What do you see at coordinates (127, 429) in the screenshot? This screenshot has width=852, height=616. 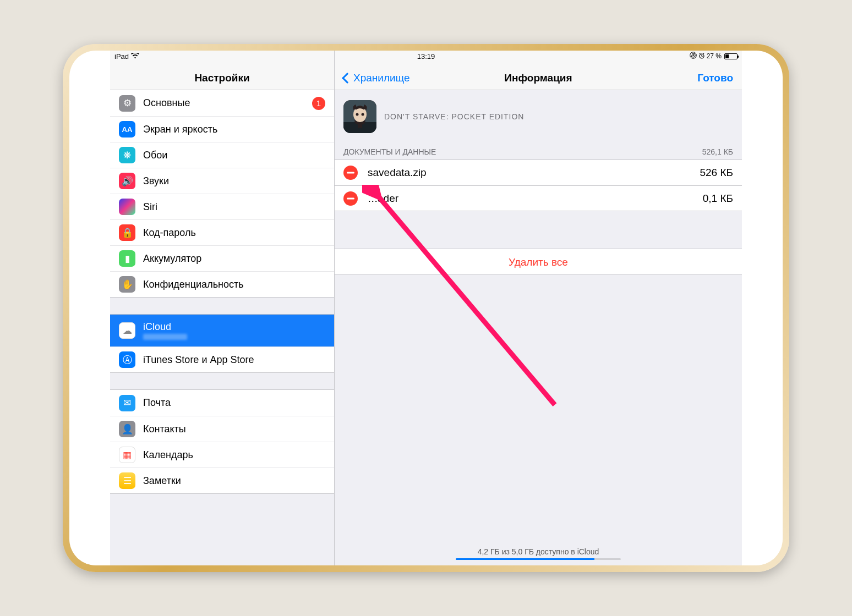 I see `contacts-icon: 👤` at bounding box center [127, 429].